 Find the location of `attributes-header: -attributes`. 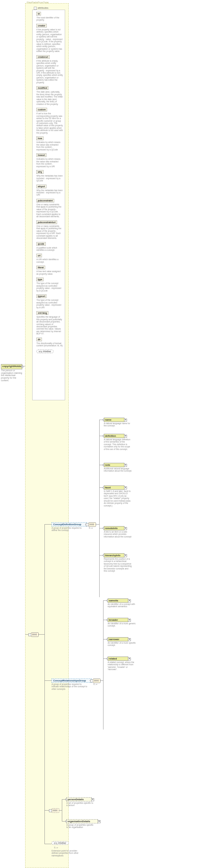

attributes-header: -attributes is located at coordinates (41, 8).